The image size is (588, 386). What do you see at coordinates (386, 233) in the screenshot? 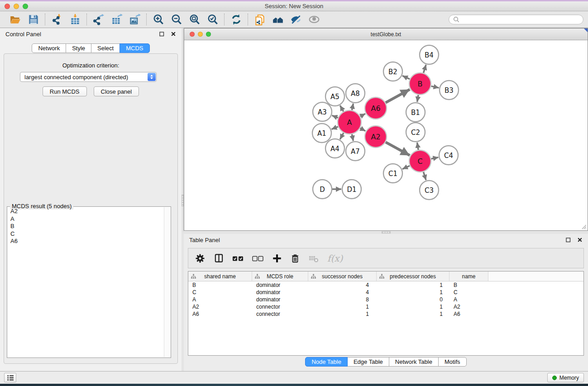
I see `horizontal-split-divider` at bounding box center [386, 233].